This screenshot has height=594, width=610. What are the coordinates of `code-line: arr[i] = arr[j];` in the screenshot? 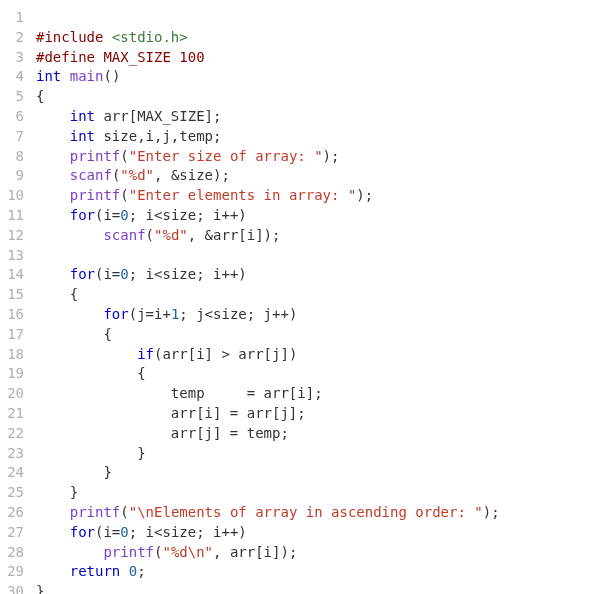 It's located at (323, 414).